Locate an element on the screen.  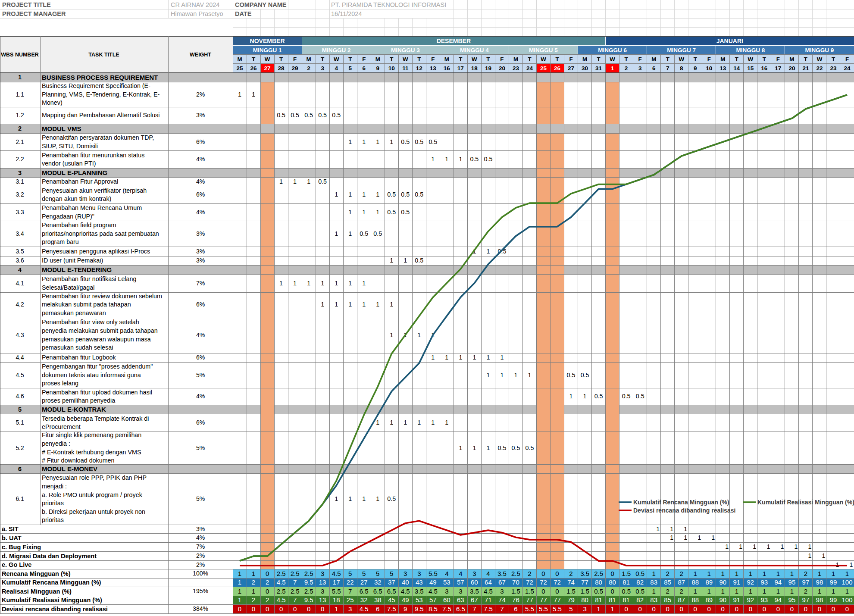
svg-text:Tersedia beberapa Template Kon: Tersedia beberapa Template Kontrak di is located at coordinates (96, 419).